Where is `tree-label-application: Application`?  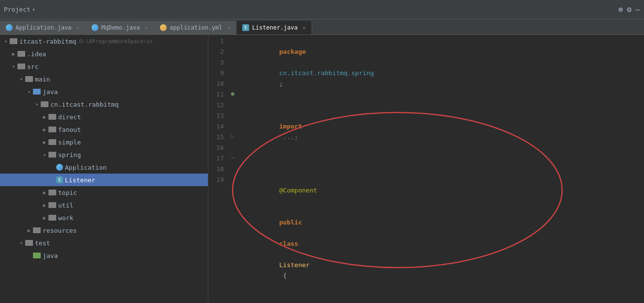
tree-label-application: Application is located at coordinates (86, 168).